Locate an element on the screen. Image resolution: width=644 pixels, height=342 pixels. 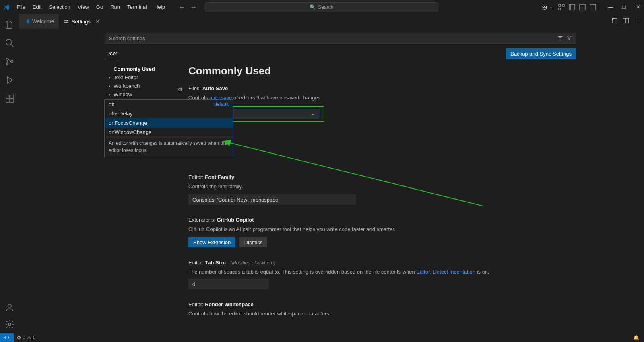
menu-selection: Selection is located at coordinates (60, 7).